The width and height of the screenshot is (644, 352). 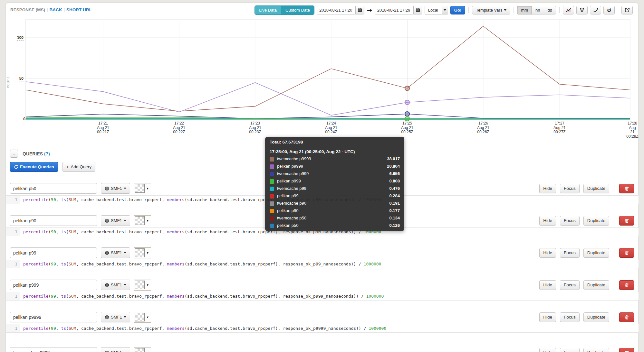 I want to click on tooltip-series-value: 20.804, so click(x=393, y=166).